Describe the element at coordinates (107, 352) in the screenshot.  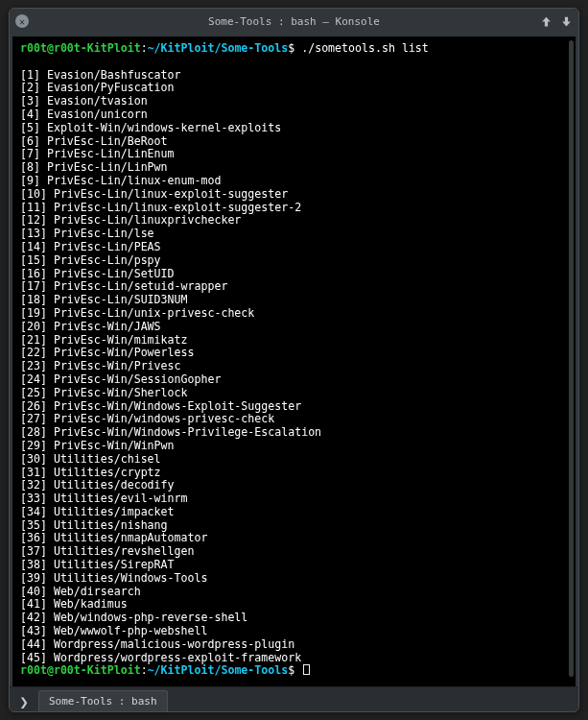
I see `list-item: [22] PrivEsc-Win/Powerless` at that location.